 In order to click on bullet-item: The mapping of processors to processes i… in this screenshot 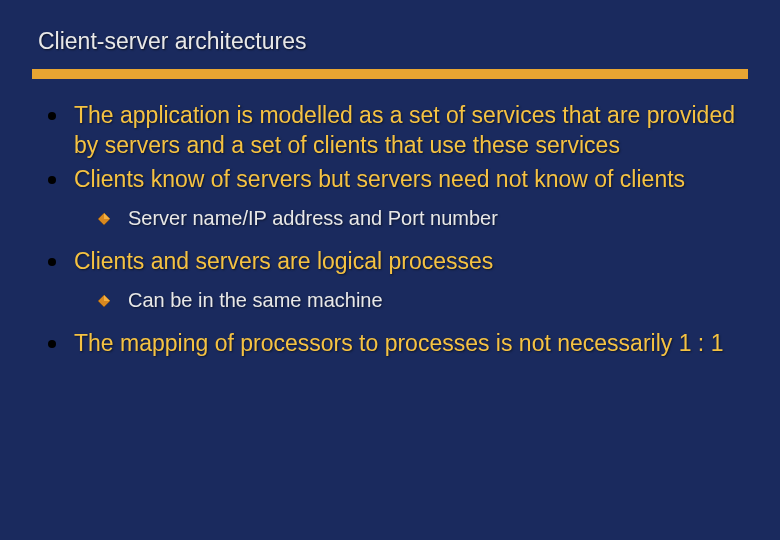, I will do `click(390, 344)`.